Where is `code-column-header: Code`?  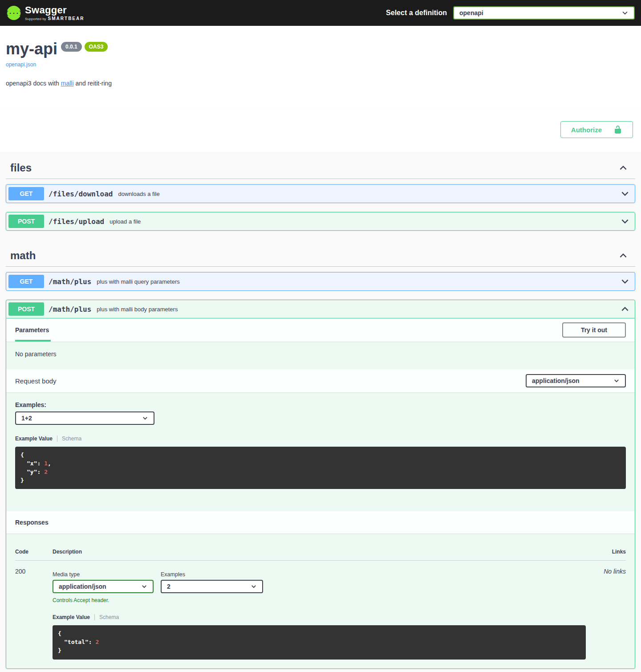 code-column-header: Code is located at coordinates (34, 552).